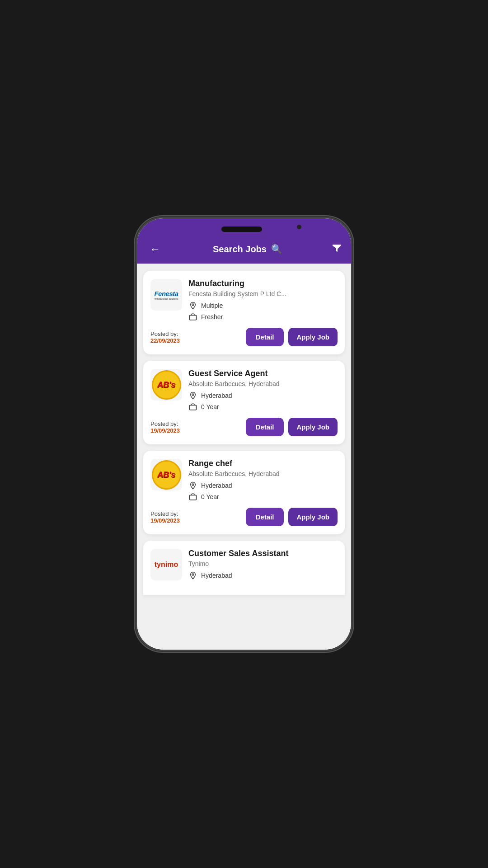  What do you see at coordinates (212, 317) in the screenshot?
I see `experience-text: Fresher` at bounding box center [212, 317].